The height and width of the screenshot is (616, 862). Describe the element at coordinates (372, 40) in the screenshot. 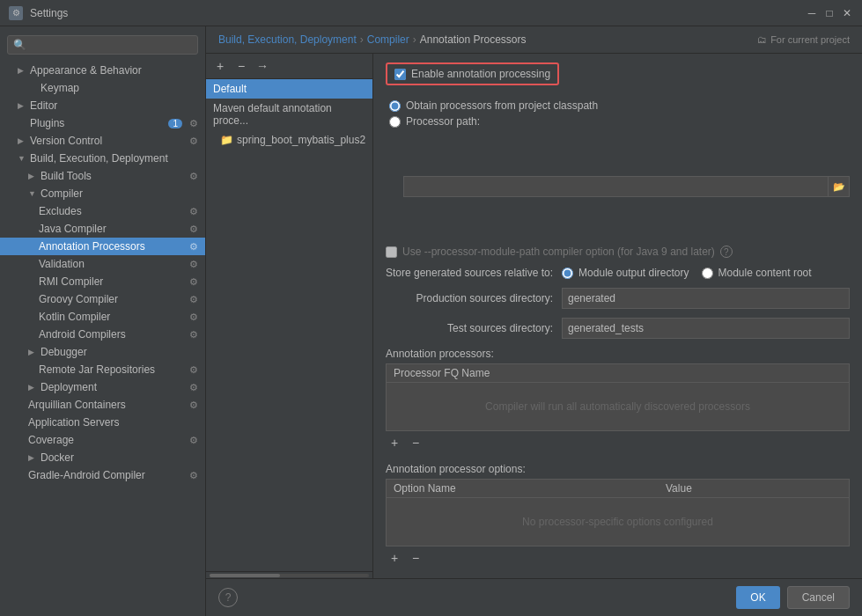

I see `breadcrumb-left: Build, Execution, Deployment › Compiler …` at that location.